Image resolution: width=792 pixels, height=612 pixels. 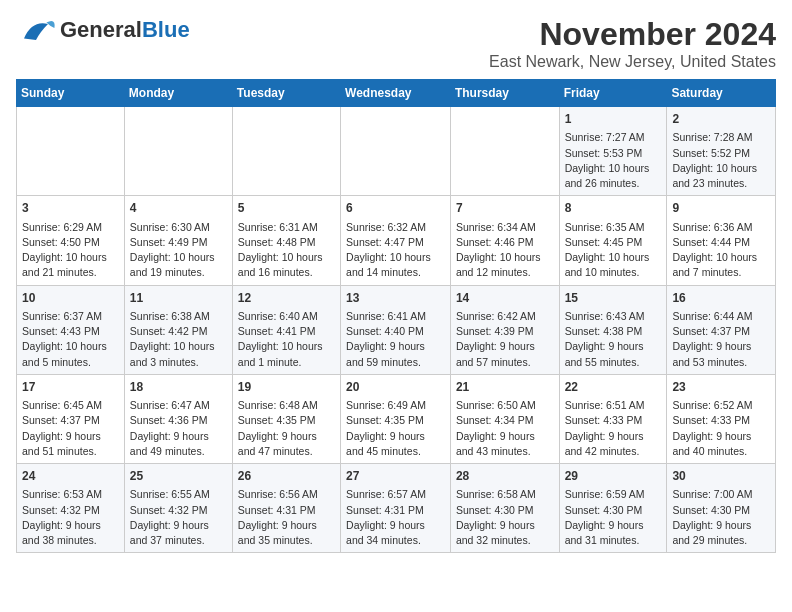 What do you see at coordinates (178, 208) in the screenshot?
I see `day-number: 4` at bounding box center [178, 208].